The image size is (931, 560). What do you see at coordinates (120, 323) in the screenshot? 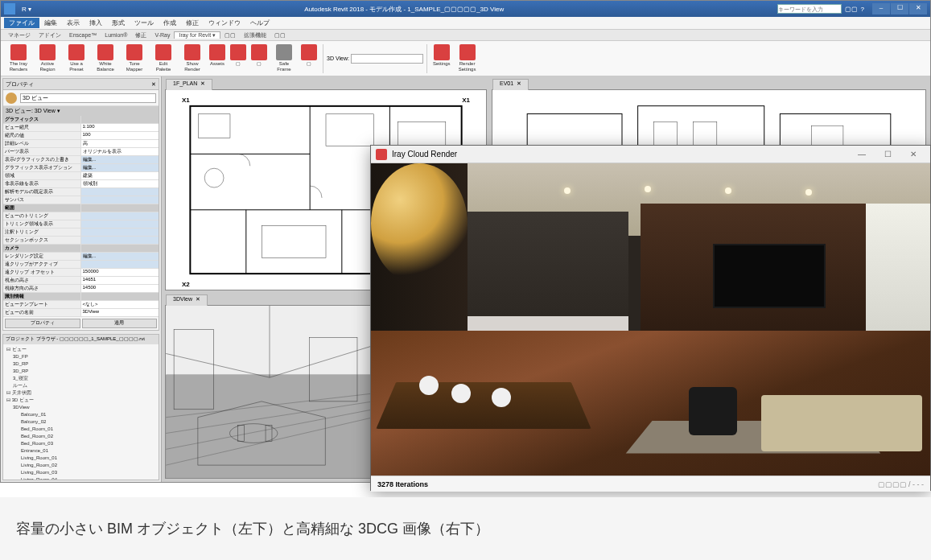
I see `props-apply-button: 適用` at bounding box center [120, 323].